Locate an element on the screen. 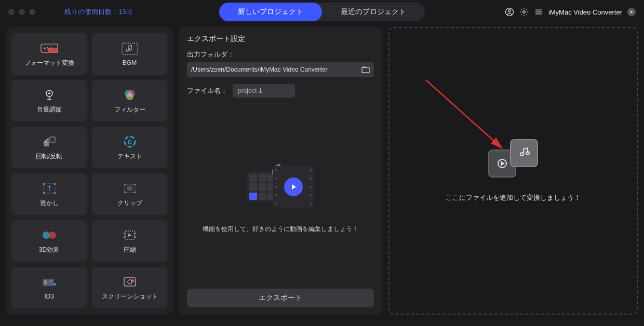  tool-watermark: T 透かし is located at coordinates (49, 194).